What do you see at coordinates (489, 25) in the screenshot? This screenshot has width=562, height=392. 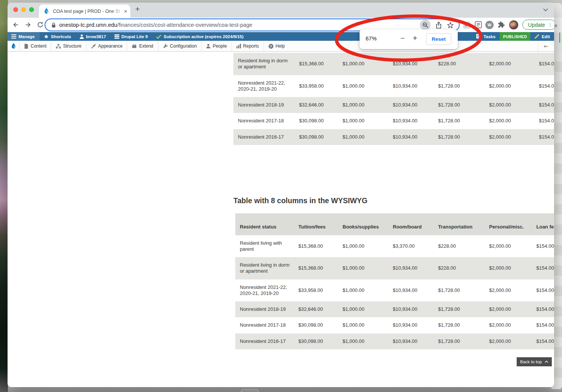 I see `wave-extension-icon: W` at bounding box center [489, 25].